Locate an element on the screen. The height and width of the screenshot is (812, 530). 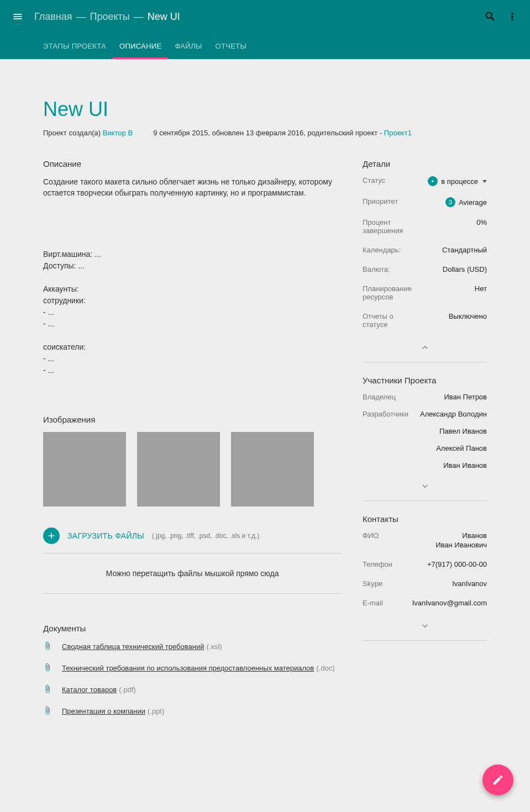
app-bar: Главная — Проекты — New UI ЭТАПЫ ПРОЕКТА… is located at coordinates (265, 30).